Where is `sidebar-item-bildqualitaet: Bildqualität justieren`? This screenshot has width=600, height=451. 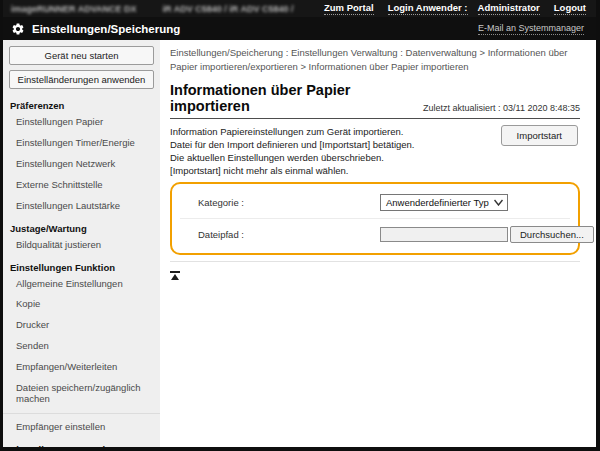
sidebar-item-bildqualitaet: Bildqualität justieren is located at coordinates (82, 246).